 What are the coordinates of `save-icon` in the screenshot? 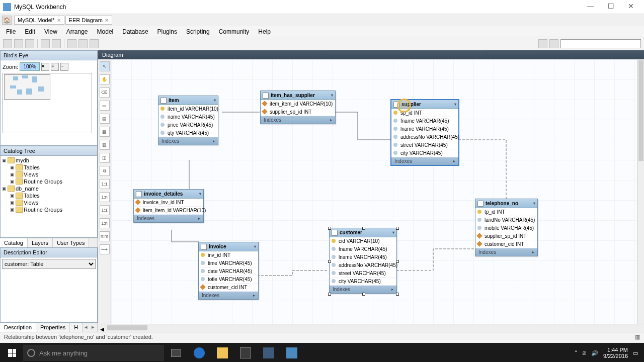 It's located at (30, 44).